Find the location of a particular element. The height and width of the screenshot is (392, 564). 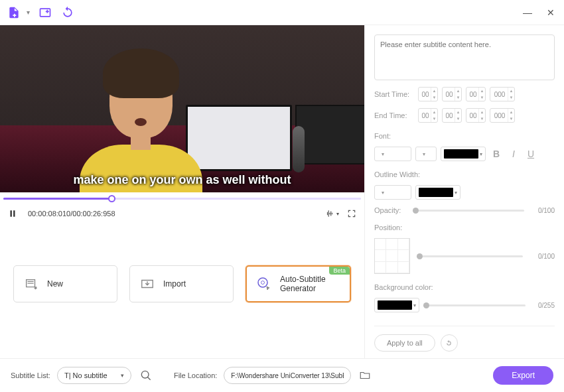

outline-color-dd is located at coordinates (438, 192).